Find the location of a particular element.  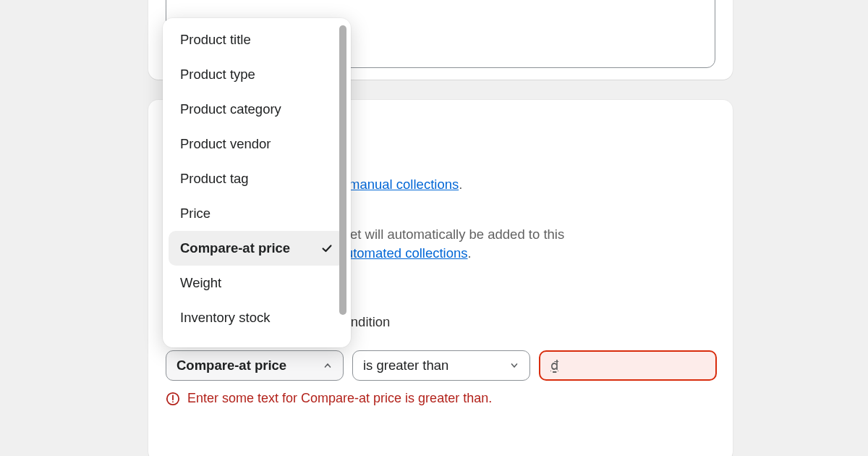

dropdown-option: Price is located at coordinates (257, 214).